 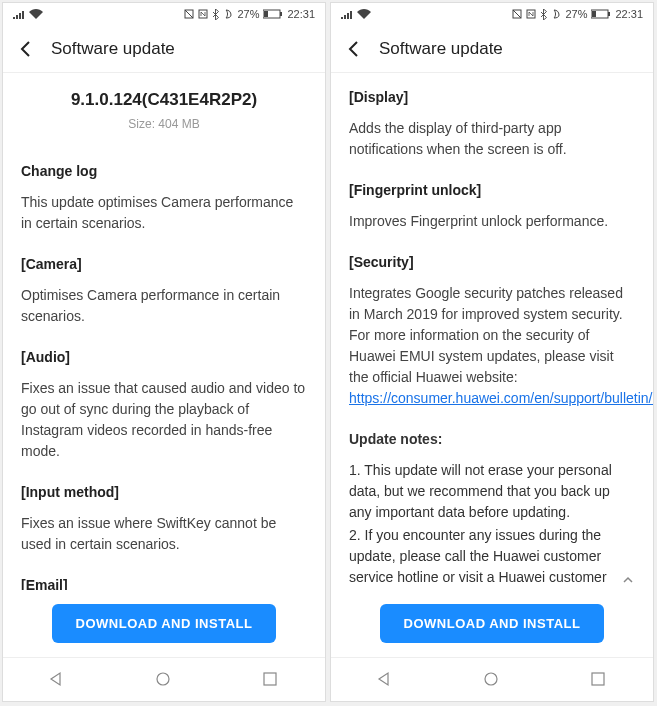 What do you see at coordinates (164, 100) in the screenshot?
I see `version-number: 9.1.0.124(C431E4R2P2)` at bounding box center [164, 100].